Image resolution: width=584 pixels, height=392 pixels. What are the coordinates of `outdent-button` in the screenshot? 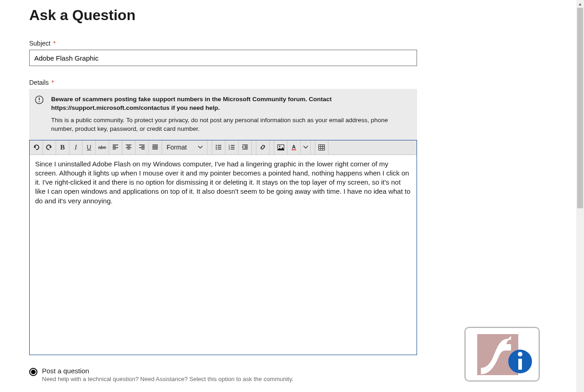 It's located at (245, 148).